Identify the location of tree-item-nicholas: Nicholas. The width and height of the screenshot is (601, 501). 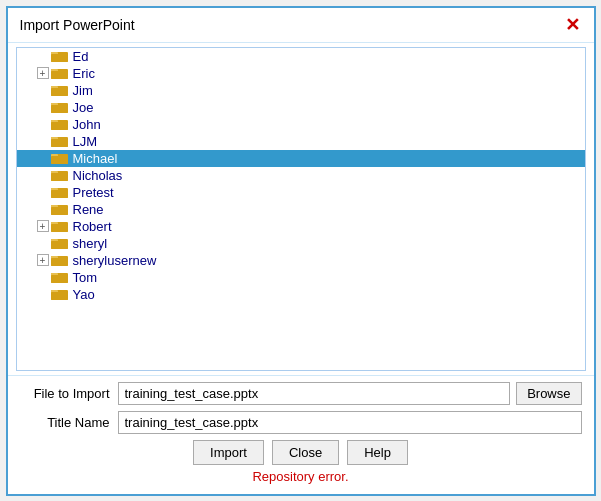
(301, 176).